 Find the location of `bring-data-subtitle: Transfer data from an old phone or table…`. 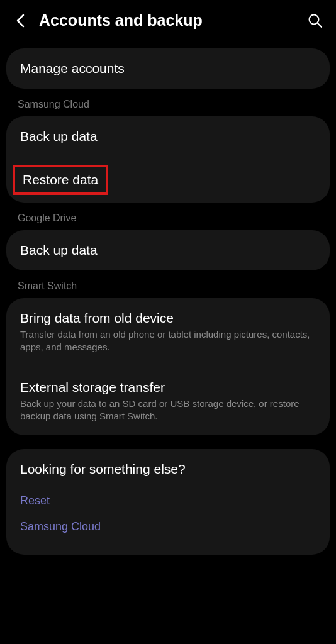

bring-data-subtitle: Transfer data from an old phone or table… is located at coordinates (168, 341).